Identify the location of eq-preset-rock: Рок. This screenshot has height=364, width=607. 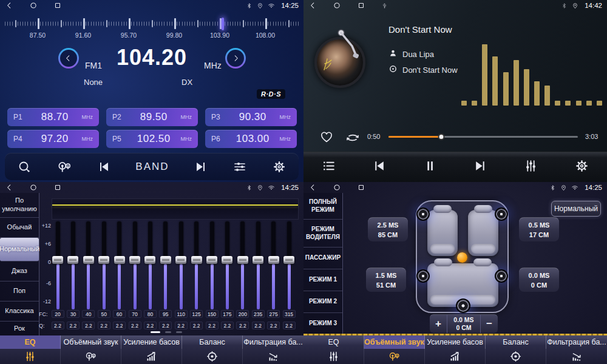
(19, 329).